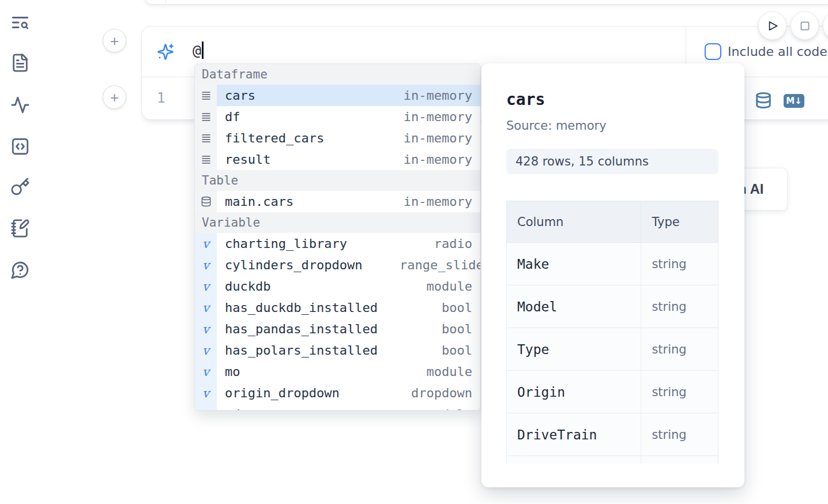  Describe the element at coordinates (574, 349) in the screenshot. I see `schema-column-name: Type` at that location.